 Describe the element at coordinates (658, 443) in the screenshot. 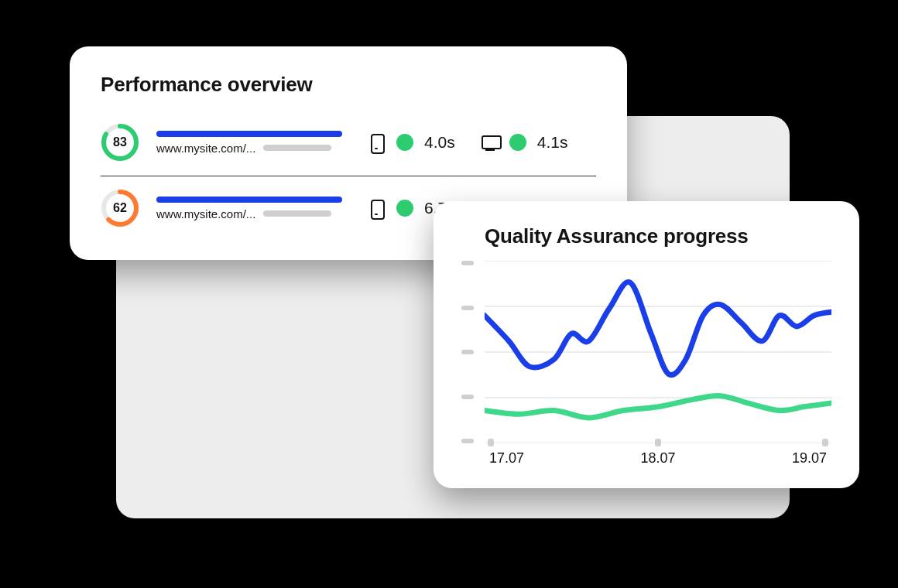

I see `x-marks` at that location.